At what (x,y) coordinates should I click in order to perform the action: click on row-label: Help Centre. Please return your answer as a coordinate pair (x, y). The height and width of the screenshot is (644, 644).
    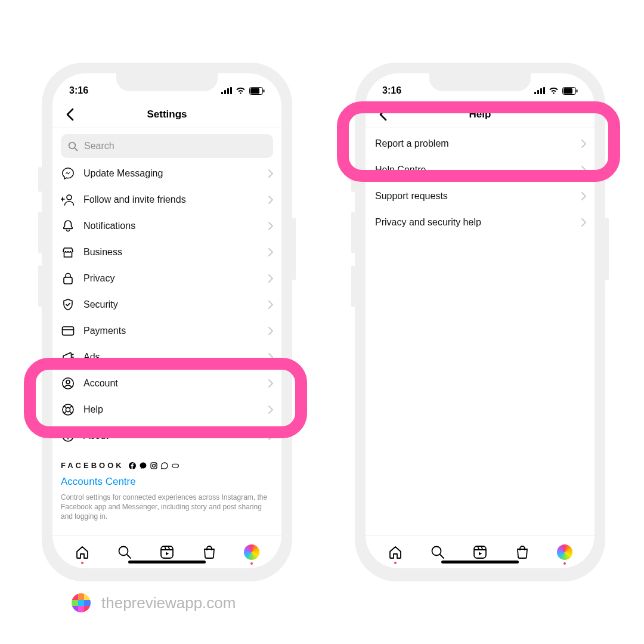
    Looking at the image, I should click on (473, 170).